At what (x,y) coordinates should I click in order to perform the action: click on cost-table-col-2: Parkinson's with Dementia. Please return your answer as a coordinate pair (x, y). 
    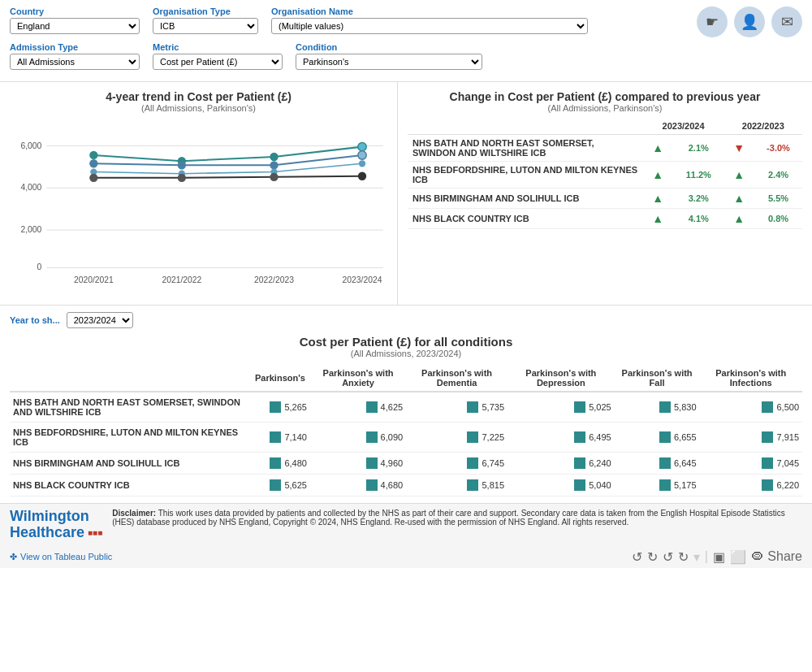
    Looking at the image, I should click on (456, 379).